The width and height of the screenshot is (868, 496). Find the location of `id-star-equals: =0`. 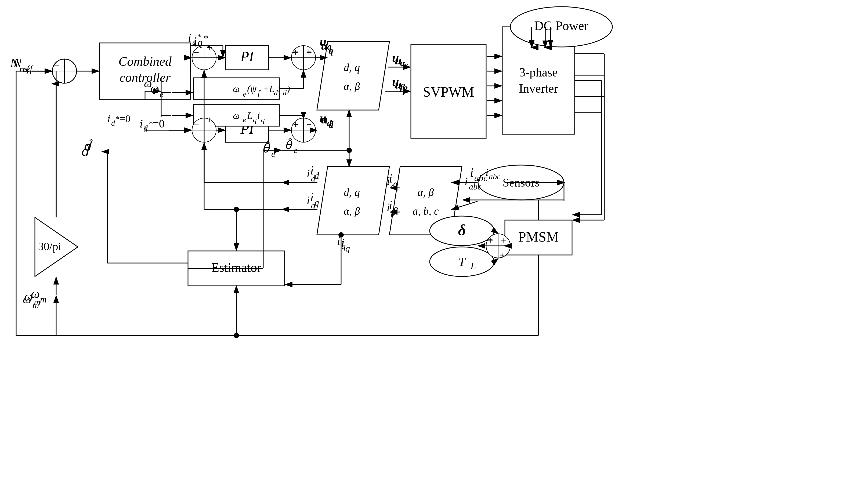

id-star-equals: =0 is located at coordinates (159, 124).